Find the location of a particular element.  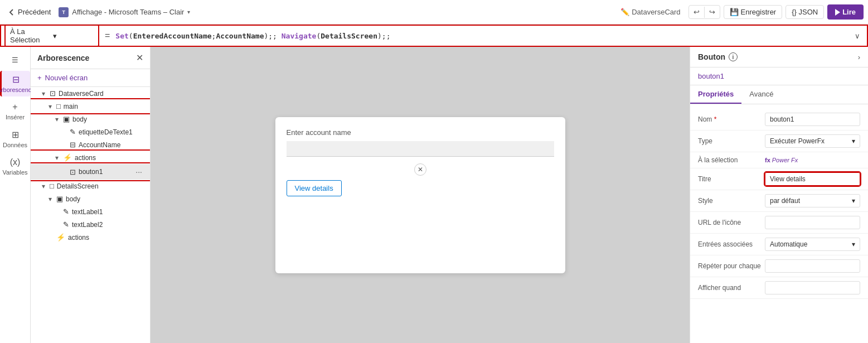

actions2-icon: ⚡ is located at coordinates (61, 238).